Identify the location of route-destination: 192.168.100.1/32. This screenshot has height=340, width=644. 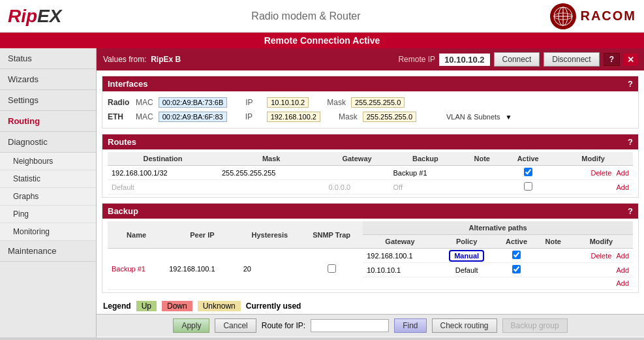
(163, 173).